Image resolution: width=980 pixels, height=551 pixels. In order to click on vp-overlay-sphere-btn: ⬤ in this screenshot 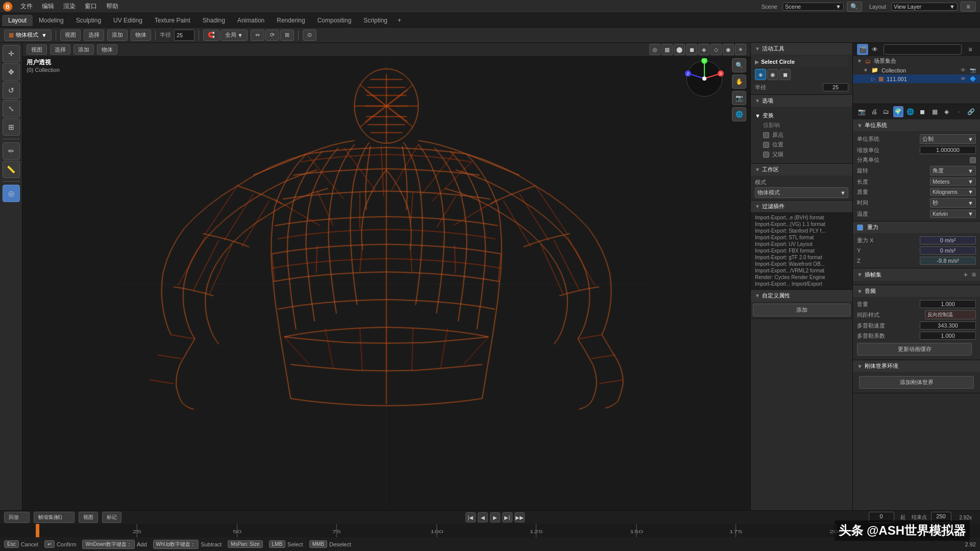, I will do `click(679, 49)`.